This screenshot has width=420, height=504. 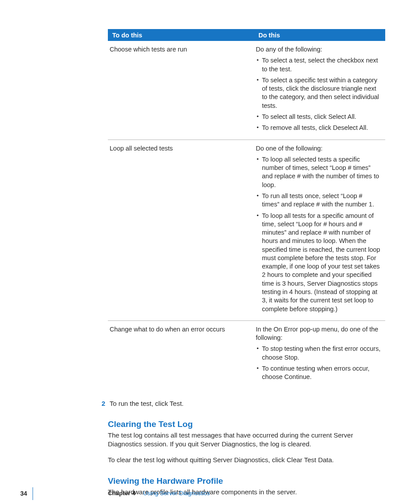 What do you see at coordinates (320, 354) in the screenshot?
I see `action-cell: In the On Error pop-up menu, do one of t…` at bounding box center [320, 354].